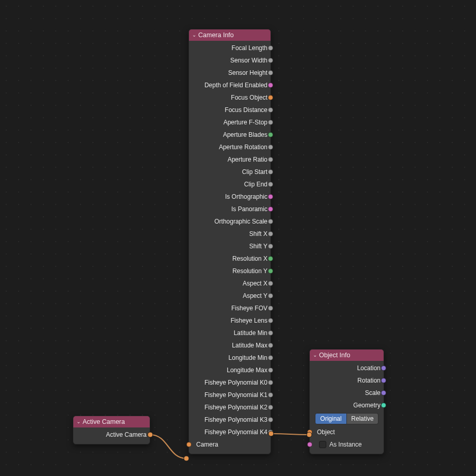 This screenshot has width=476, height=476. Describe the element at coordinates (250, 259) in the screenshot. I see `output-label: Resolution X` at that location.